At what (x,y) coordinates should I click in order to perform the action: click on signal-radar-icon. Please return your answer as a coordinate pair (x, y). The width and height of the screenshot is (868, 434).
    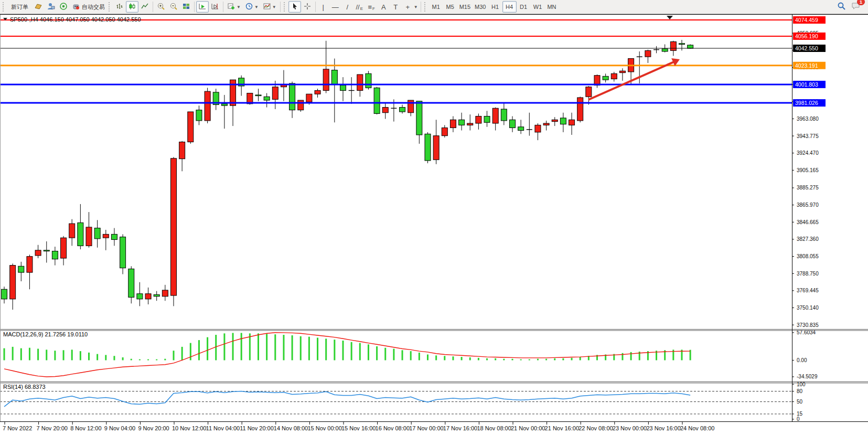
    Looking at the image, I should click on (63, 7).